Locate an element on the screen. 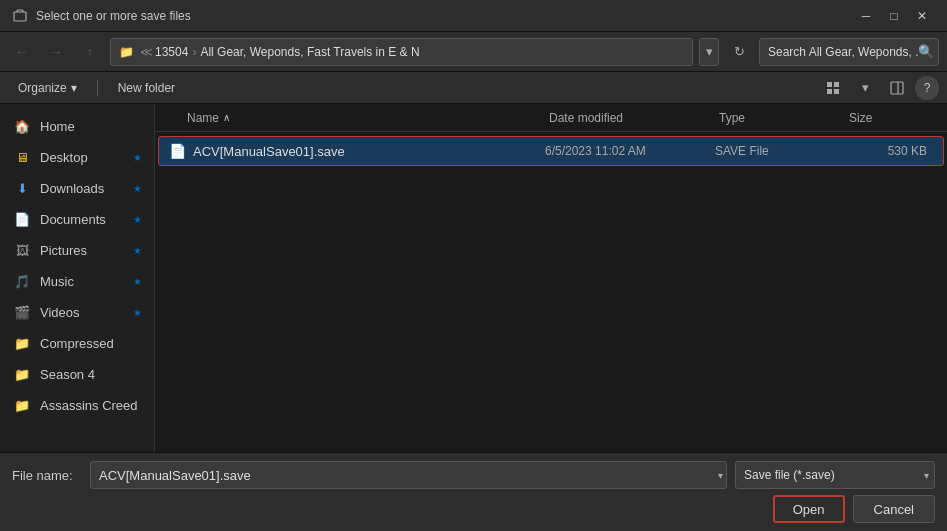 The image size is (947, 531). sidebar-item-label: Music is located at coordinates (82, 282).